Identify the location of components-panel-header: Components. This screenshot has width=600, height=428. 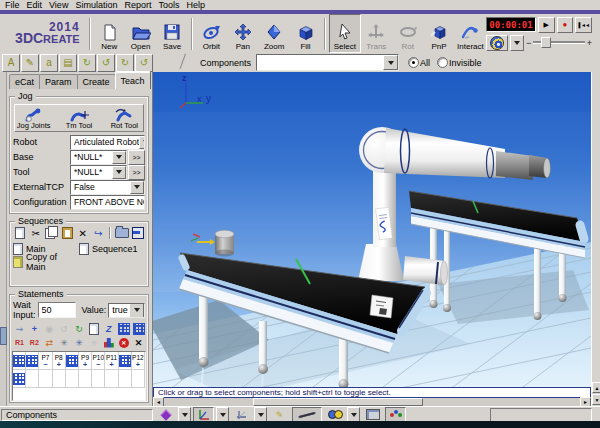
(77, 415).